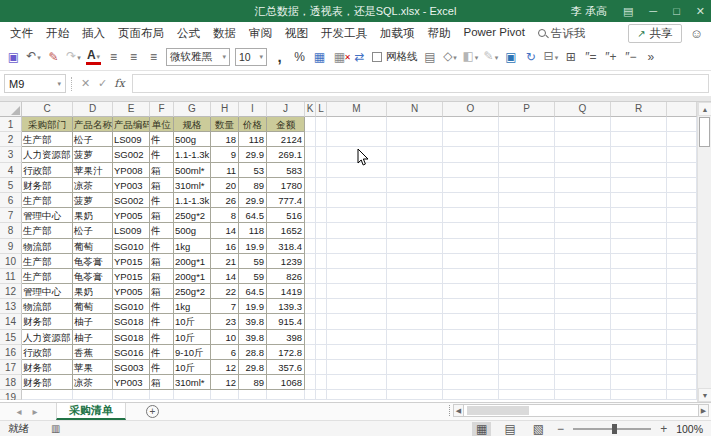 Image resolution: width=711 pixels, height=436 pixels. What do you see at coordinates (253, 246) in the screenshot?
I see `cell-I9: 19.9` at bounding box center [253, 246].